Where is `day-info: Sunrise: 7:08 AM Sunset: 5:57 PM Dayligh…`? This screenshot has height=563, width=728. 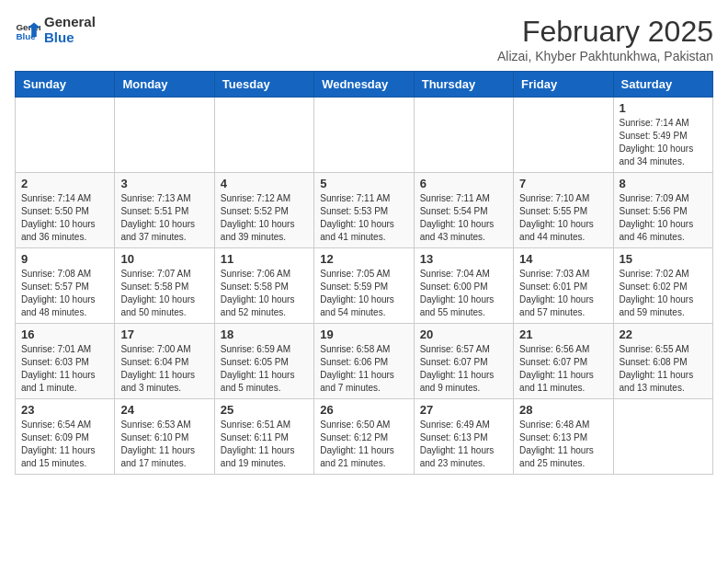 day-info: Sunrise: 7:08 AM Sunset: 5:57 PM Dayligh… is located at coordinates (64, 293).